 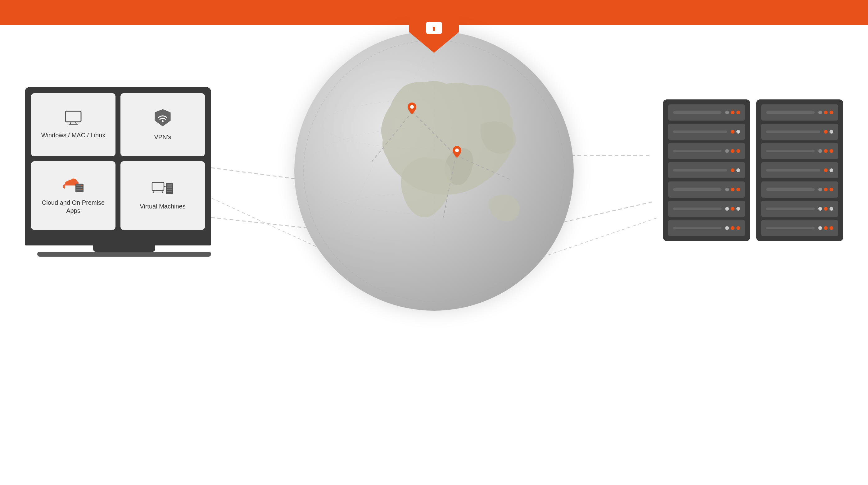 What do you see at coordinates (73, 125) in the screenshot?
I see `laptop-card-windows: Windows / MAC / Linux` at bounding box center [73, 125].